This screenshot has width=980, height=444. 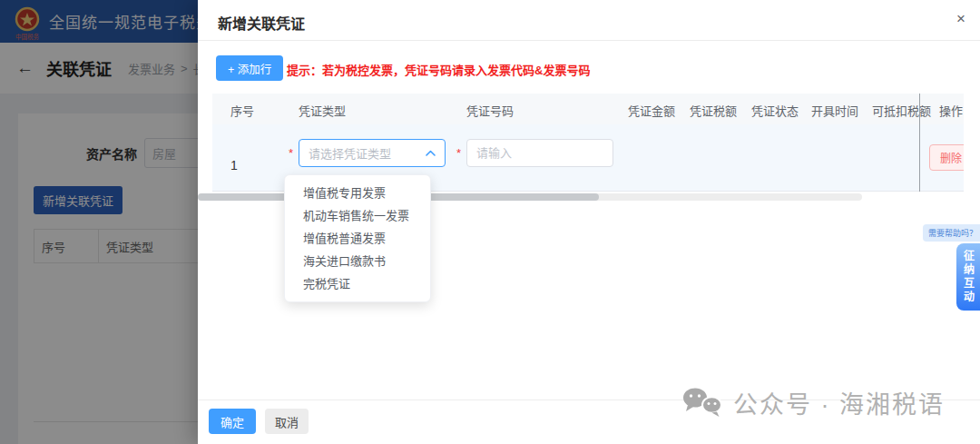 I want to click on voucher-type-select: 请选择凭证类型, so click(x=372, y=153).